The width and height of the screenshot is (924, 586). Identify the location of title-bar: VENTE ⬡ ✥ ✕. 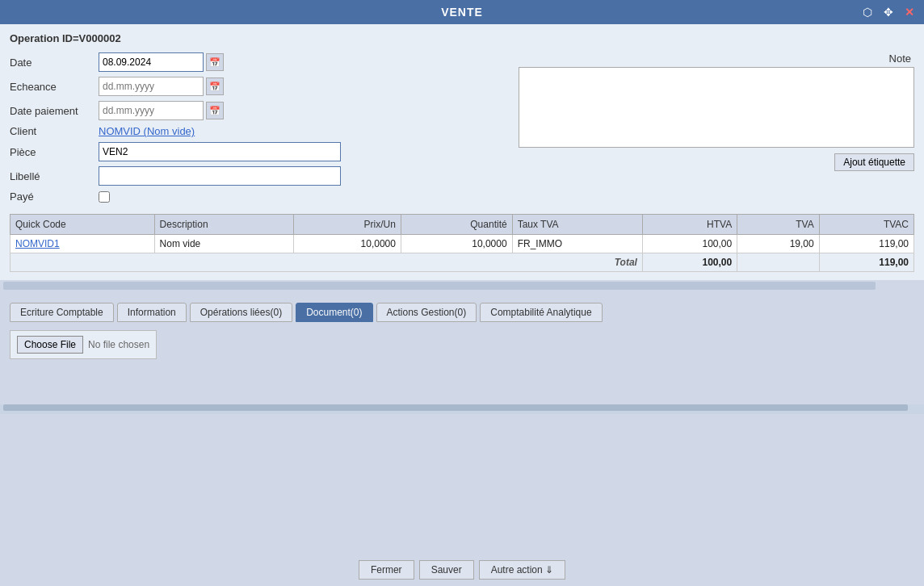
(462, 12).